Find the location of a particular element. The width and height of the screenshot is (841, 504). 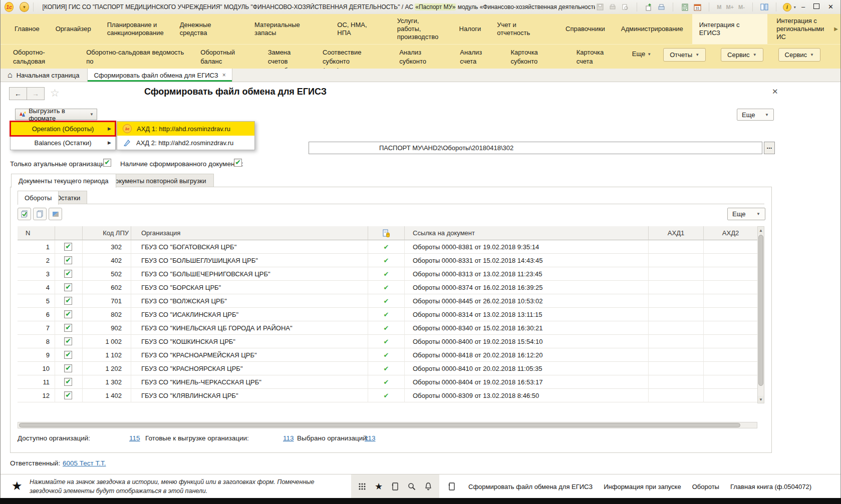

tab-current-period-docs: Документы текущего периода is located at coordinates (64, 181).